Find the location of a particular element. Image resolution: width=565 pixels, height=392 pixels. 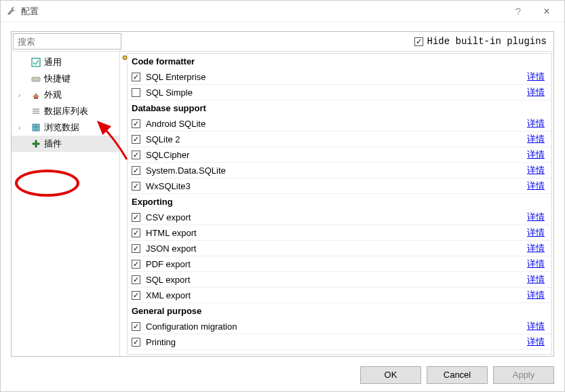

plugin-name: Android SQLite is located at coordinates (336, 123).